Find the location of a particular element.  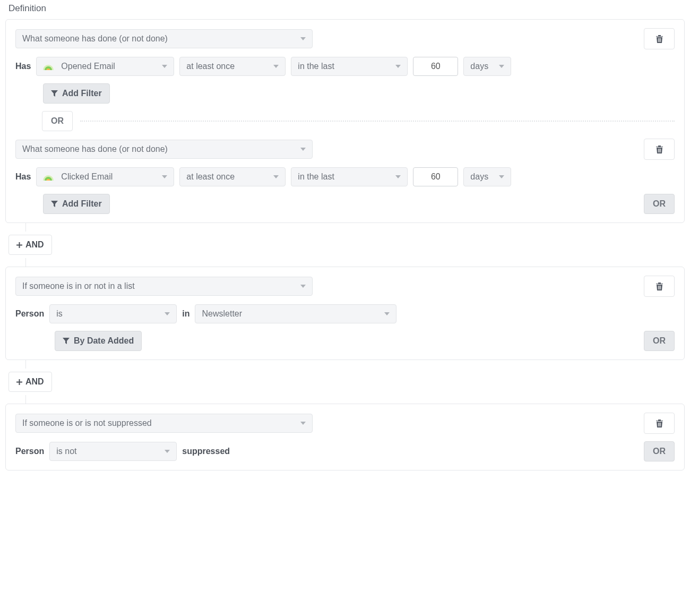

cond1-unit-label: days is located at coordinates (479, 66).